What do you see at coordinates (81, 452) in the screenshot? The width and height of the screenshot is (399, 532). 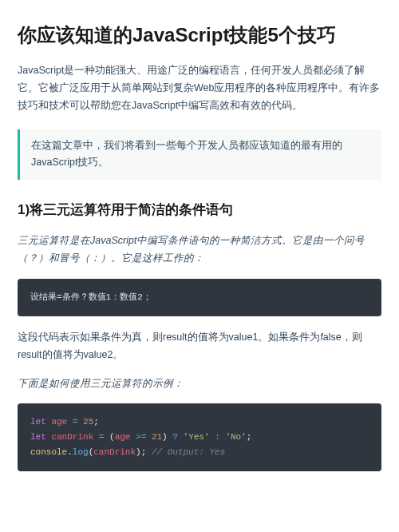 I see `code-token: log` at bounding box center [81, 452].